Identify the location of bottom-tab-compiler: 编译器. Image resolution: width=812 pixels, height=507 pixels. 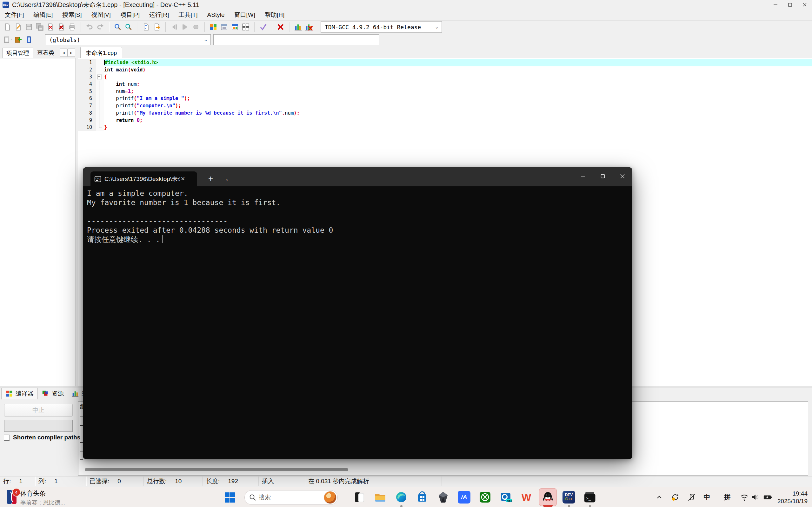
(19, 394).